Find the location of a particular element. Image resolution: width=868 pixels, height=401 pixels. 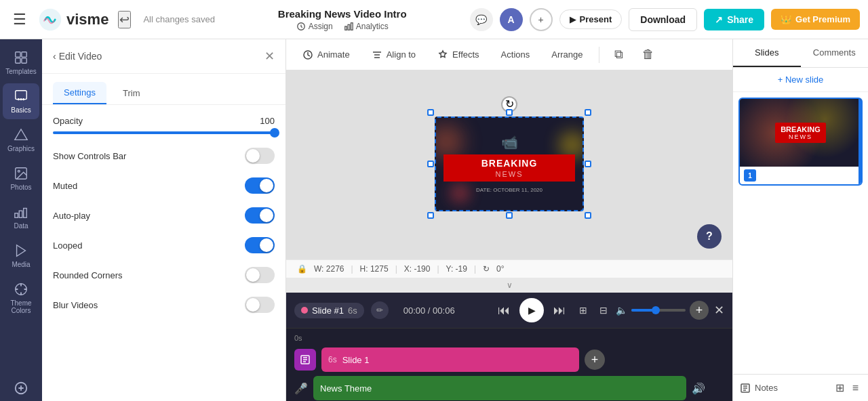

screen-icon-button: ⊞ is located at coordinates (583, 310).